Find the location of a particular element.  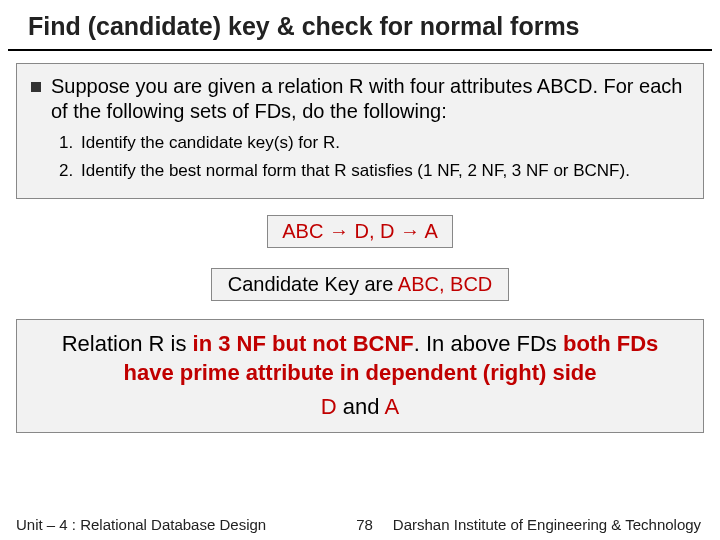

candidate-key-box: Candidate Key are ABC, BCD is located at coordinates (360, 284).